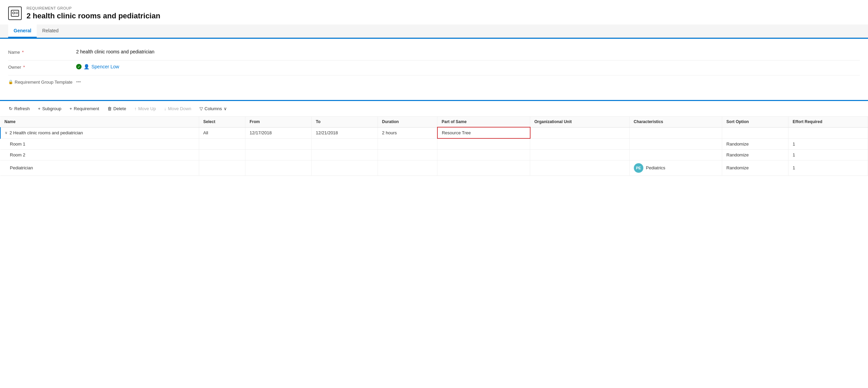  Describe the element at coordinates (50, 109) in the screenshot. I see `subgroup-button: + Subgroup` at that location.